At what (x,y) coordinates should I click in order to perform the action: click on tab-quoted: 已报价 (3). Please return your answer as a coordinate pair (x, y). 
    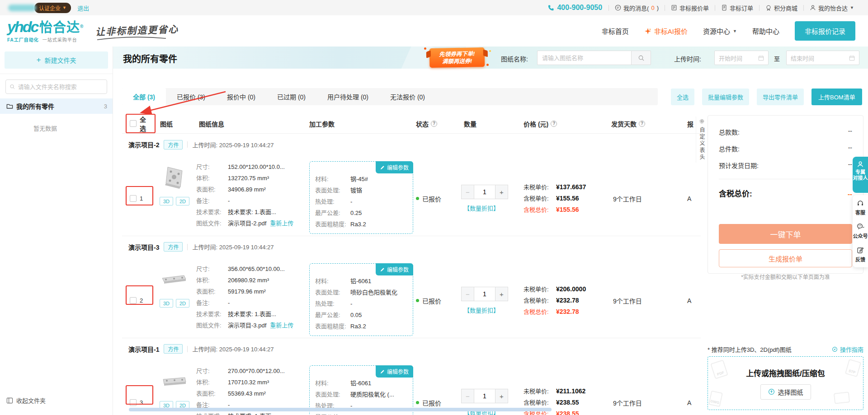
    Looking at the image, I should click on (191, 97).